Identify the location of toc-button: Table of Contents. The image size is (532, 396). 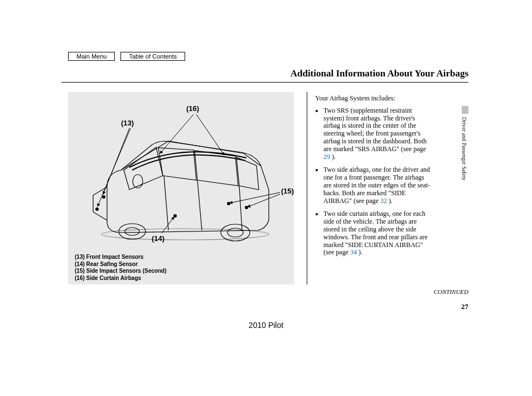
(153, 56).